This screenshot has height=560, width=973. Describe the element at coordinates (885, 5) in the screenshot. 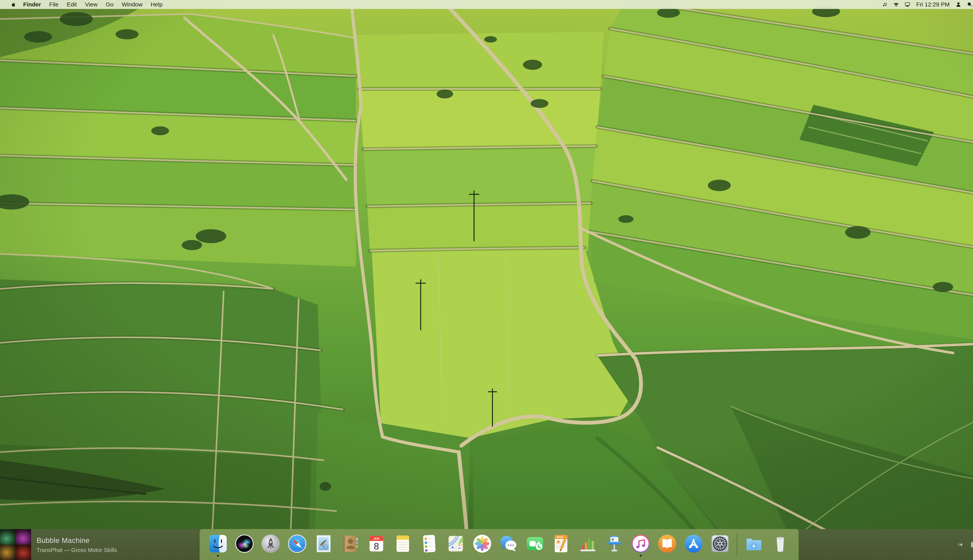

I see `music-note-icon` at that location.